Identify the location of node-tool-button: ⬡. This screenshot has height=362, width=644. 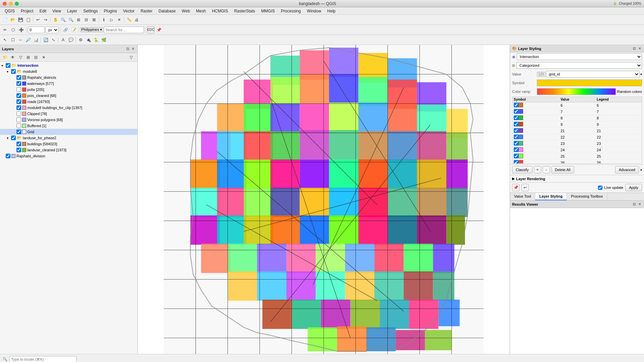
(13, 30).